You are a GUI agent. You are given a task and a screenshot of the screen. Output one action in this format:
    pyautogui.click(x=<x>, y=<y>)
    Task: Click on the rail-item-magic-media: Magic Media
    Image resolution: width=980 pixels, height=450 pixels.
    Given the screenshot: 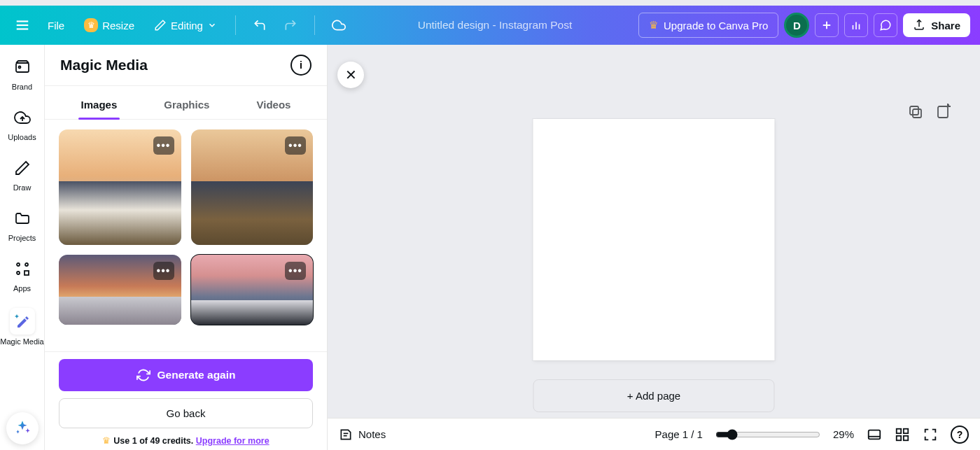 What is the action you would take?
    pyautogui.click(x=22, y=327)
    